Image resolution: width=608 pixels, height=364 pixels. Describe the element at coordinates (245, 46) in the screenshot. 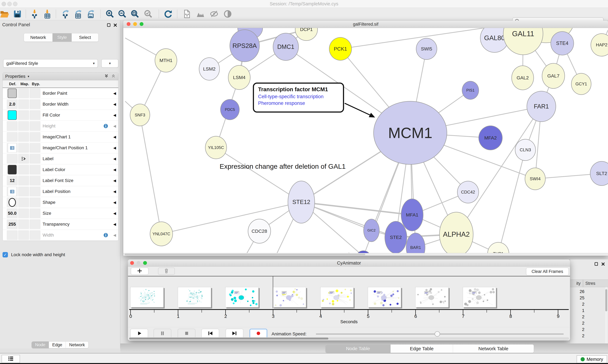

I see `network-node-rps28a: RPS28A` at that location.